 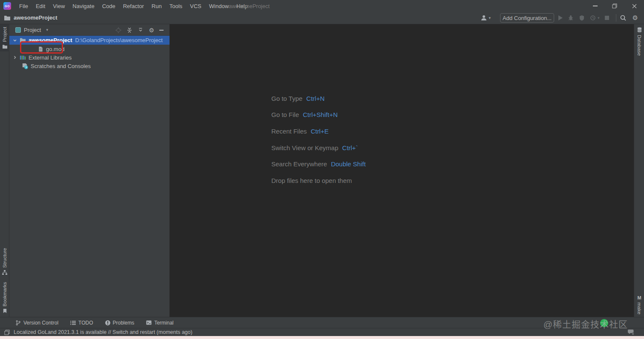 What do you see at coordinates (350, 148) in the screenshot?
I see `hint-keys: Ctrl+`` at bounding box center [350, 148].